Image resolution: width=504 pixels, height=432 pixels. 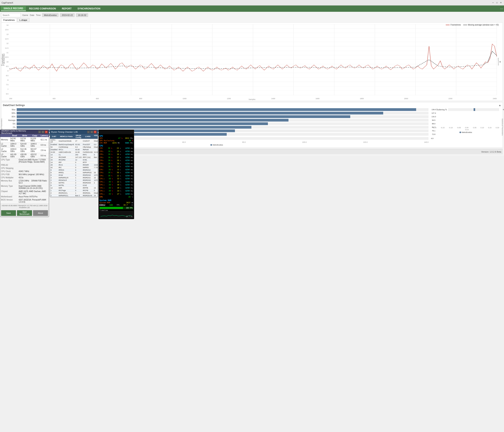 What do you see at coordinates (66, 168) in the screenshot?
I see `td-trc: tRC` at bounding box center [66, 168].